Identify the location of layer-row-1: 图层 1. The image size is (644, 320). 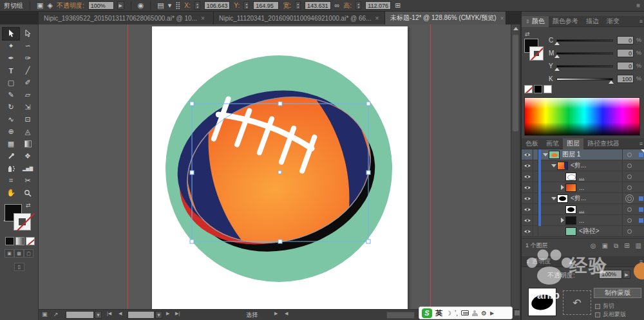
(583, 155).